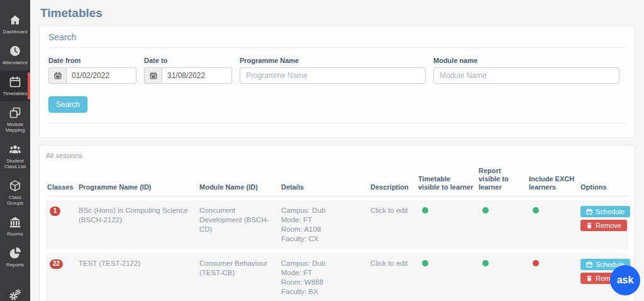 This screenshot has height=301, width=644. Describe the element at coordinates (92, 60) in the screenshot. I see `date-from-label: Date from` at that location.